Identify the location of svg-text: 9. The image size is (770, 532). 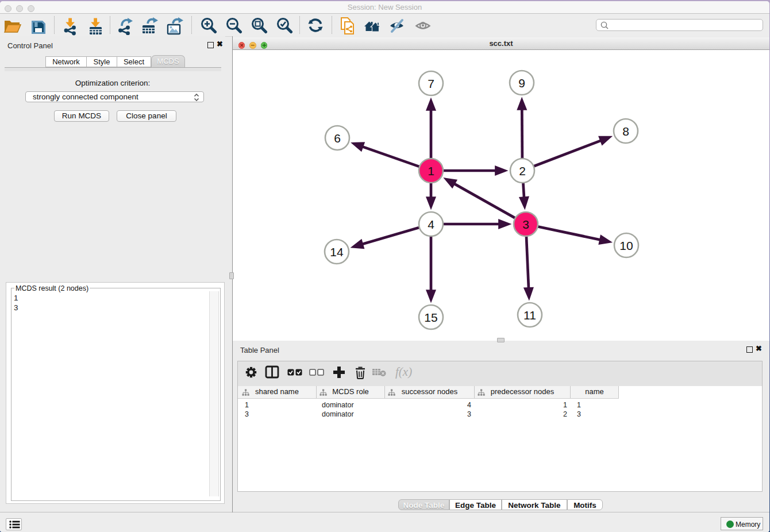
(522, 83).